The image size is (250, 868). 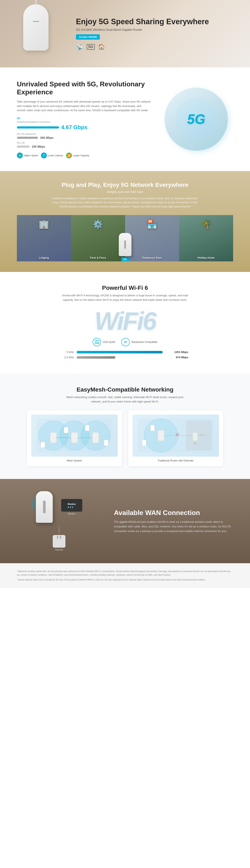 What do you see at coordinates (98, 238) in the screenshot?
I see `location-farm: ⚙️ Farm & Finca` at bounding box center [98, 238].